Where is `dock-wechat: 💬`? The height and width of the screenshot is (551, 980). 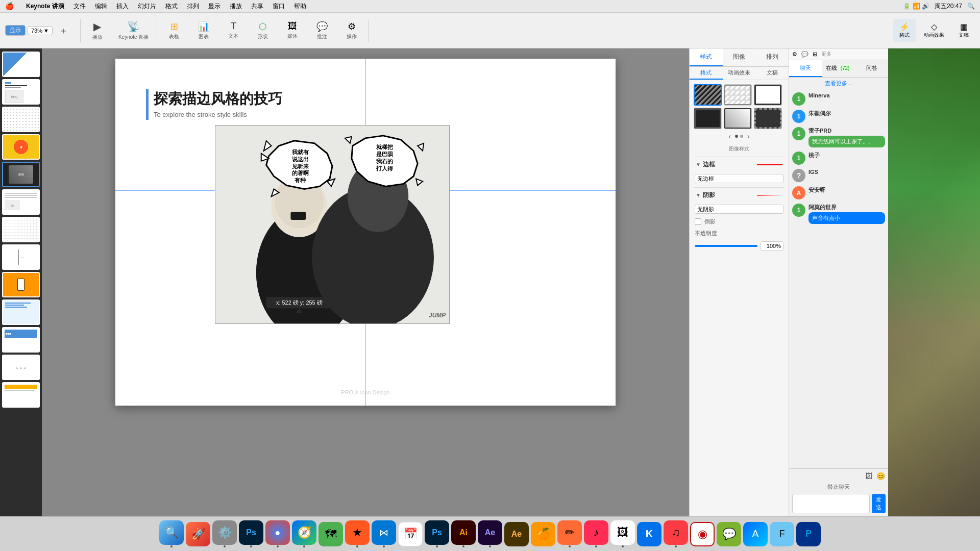 dock-wechat: 💬 is located at coordinates (729, 534).